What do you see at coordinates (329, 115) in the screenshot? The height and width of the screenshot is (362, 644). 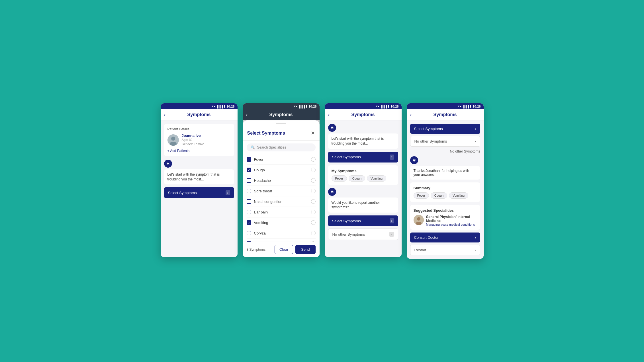 I see `back-button-3: ‹` at bounding box center [329, 115].